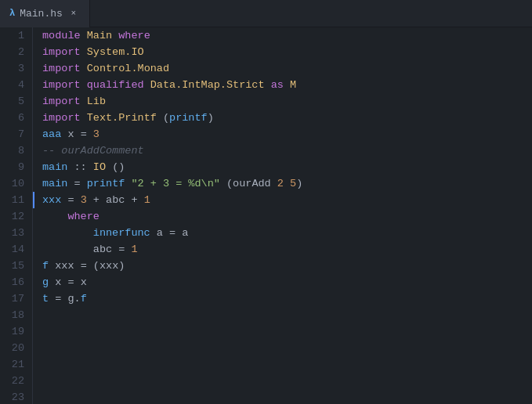  Describe the element at coordinates (287, 36) in the screenshot. I see `code-line-1: module Main where` at that location.